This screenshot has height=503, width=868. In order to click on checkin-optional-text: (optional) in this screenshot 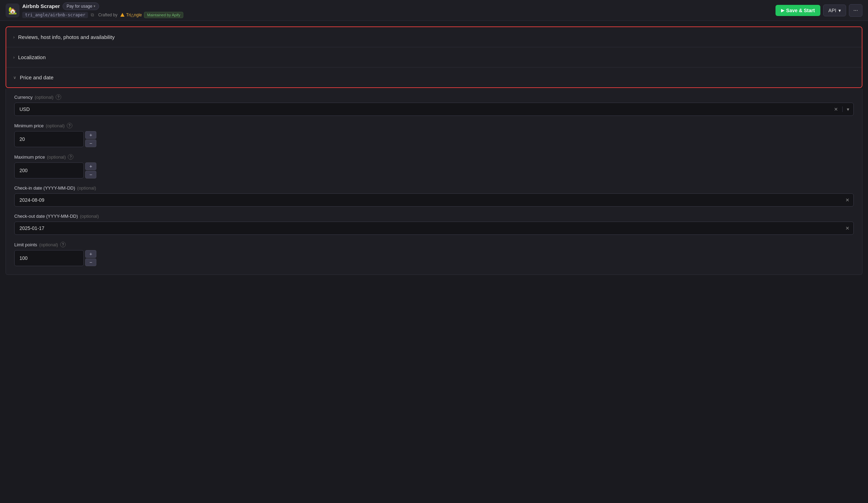, I will do `click(87, 188)`.